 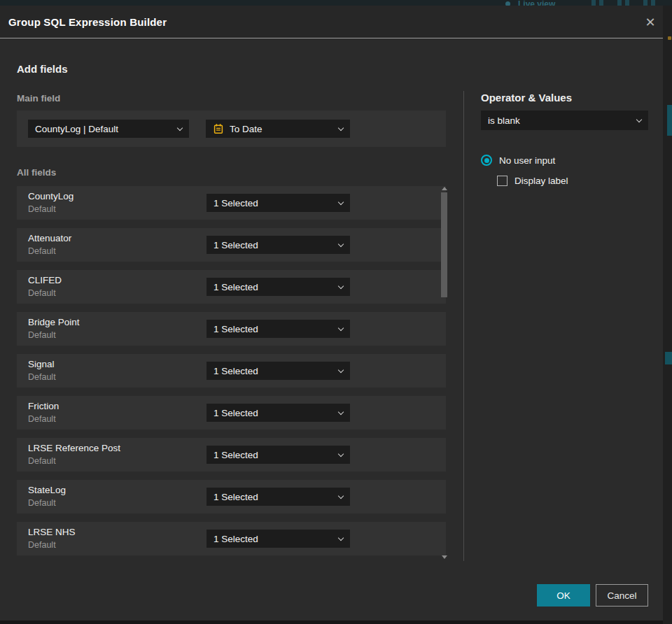 I want to click on background-app-bottom, so click(x=332, y=623).